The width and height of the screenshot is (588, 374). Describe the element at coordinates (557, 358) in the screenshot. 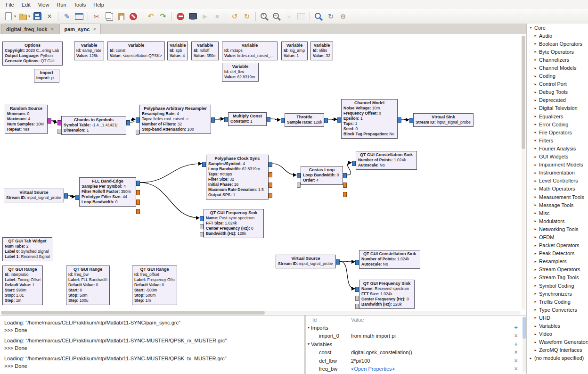

I see `library-no-module: ▸(no module specified)` at that location.